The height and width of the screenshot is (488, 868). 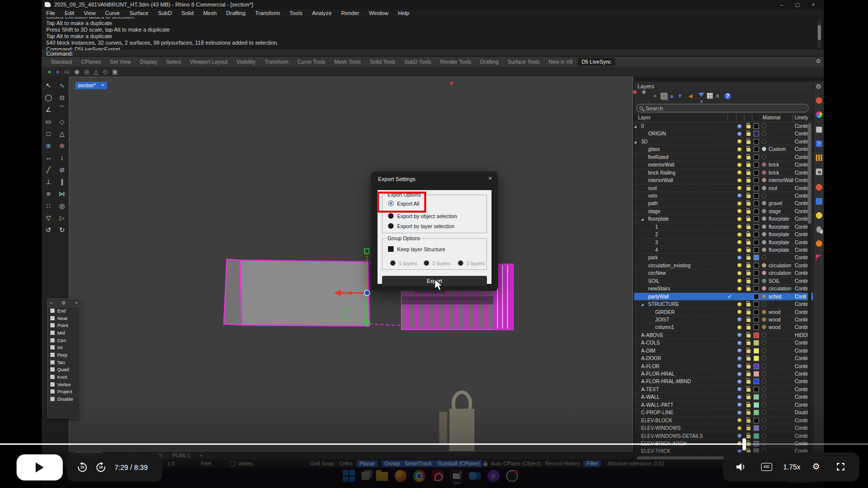 What do you see at coordinates (52, 399) in the screenshot?
I see `osnap-checkbox-disable` at bounding box center [52, 399].